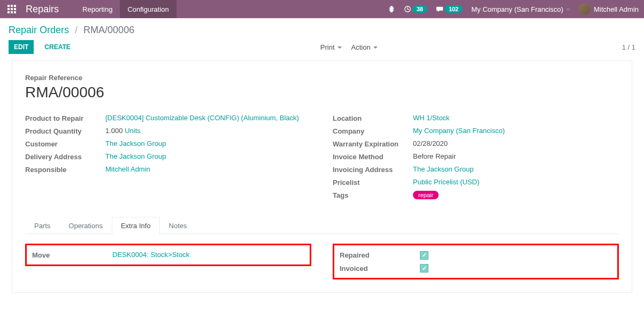 Image resolution: width=644 pixels, height=319 pixels. I want to click on avatar, so click(585, 9).